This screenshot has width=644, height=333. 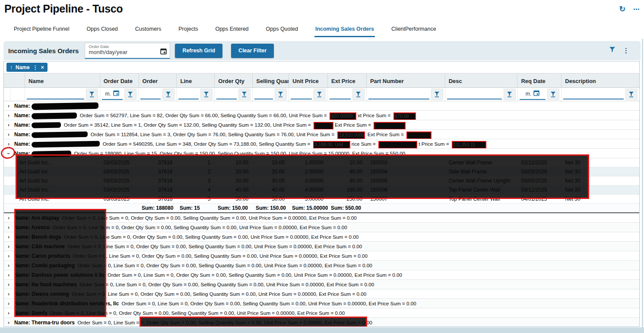 What do you see at coordinates (27, 67) in the screenshot?
I see `group-chip-name: ↑ Name ⋮ ×` at bounding box center [27, 67].